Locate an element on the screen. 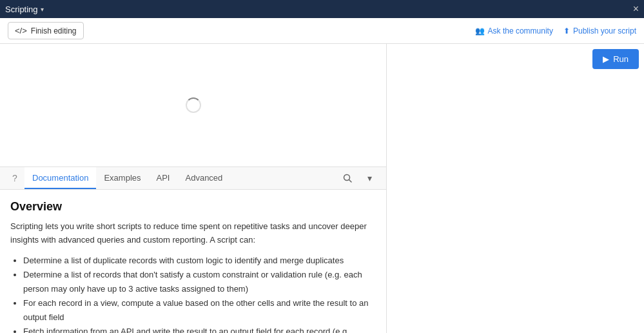  tab-api: API is located at coordinates (164, 178).